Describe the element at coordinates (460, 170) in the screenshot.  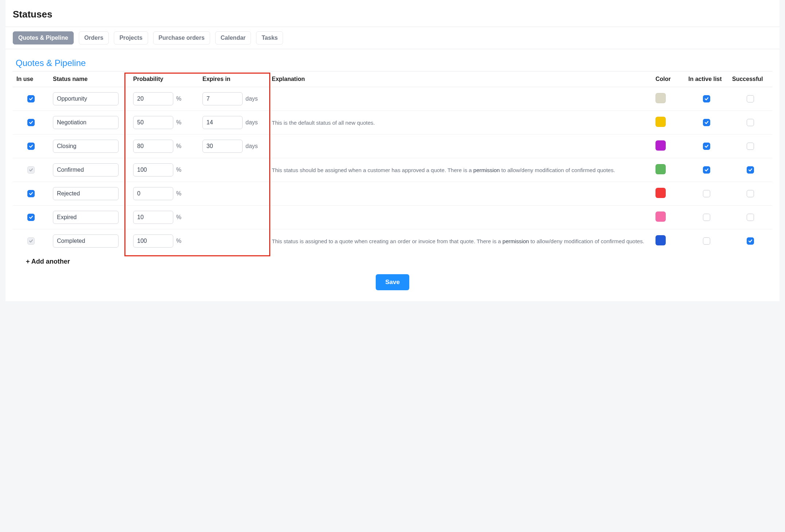
I see `explanation-text: This status should be assigned when a cu…` at that location.